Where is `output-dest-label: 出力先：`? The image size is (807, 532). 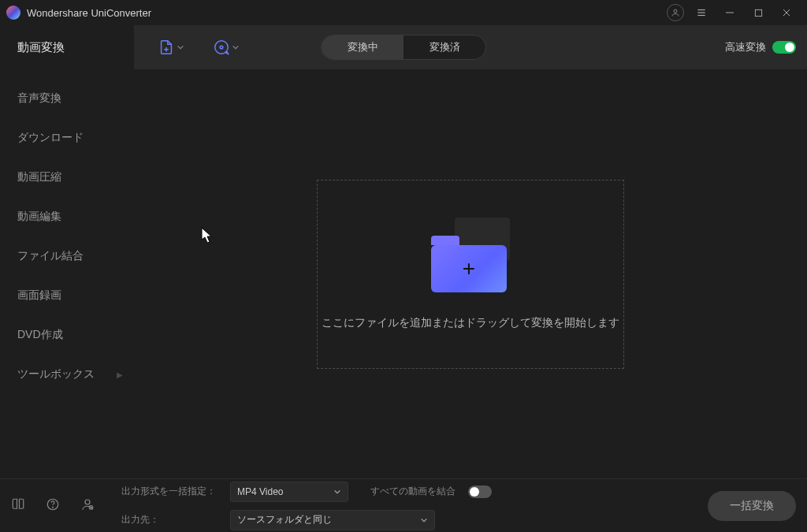
output-dest-label: 出力先： is located at coordinates (173, 520).